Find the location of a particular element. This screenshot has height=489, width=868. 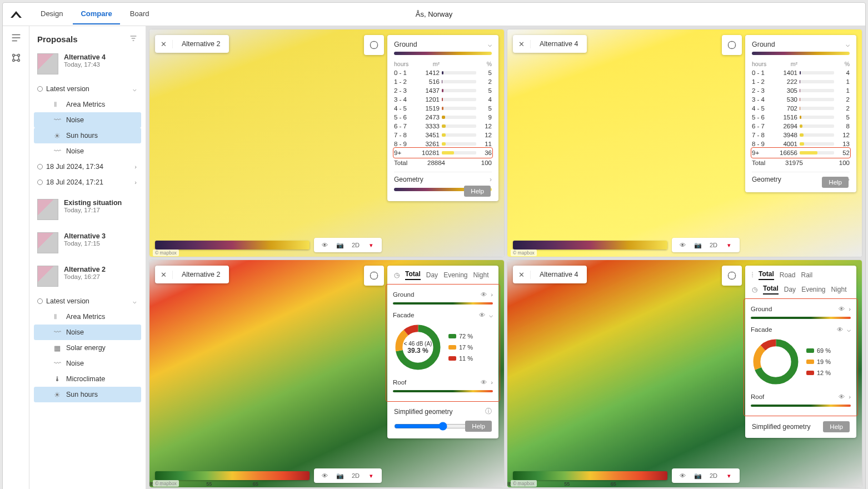

sun-row: 9+1028136 is located at coordinates (443, 153).